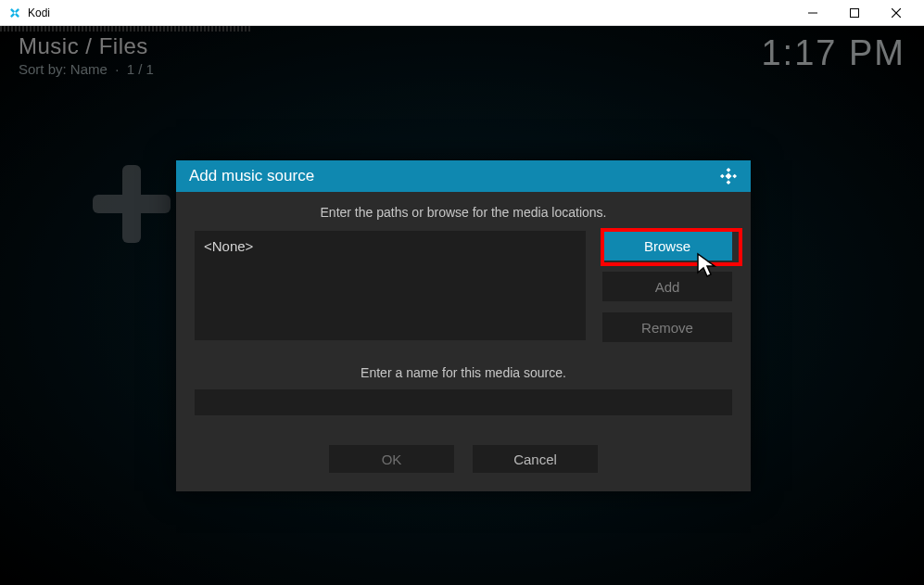  I want to click on remove-button-label: Remove, so click(667, 328).